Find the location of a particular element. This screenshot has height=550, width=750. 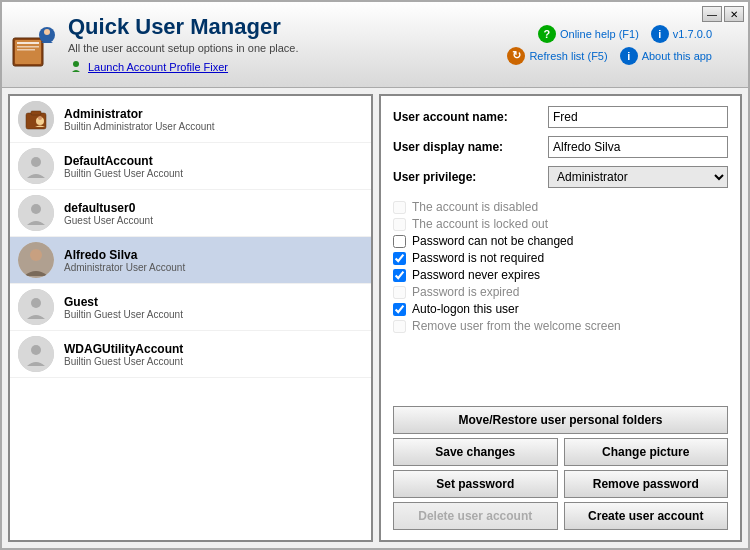

close-button: ✕ is located at coordinates (734, 14).